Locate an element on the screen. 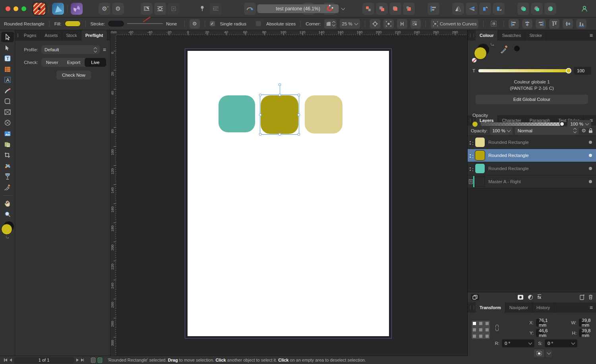 Image resolution: width=596 pixels, height=364 pixels. horizontal-ruler: -60-40-200204060801001201401601802002202… is located at coordinates (292, 33).